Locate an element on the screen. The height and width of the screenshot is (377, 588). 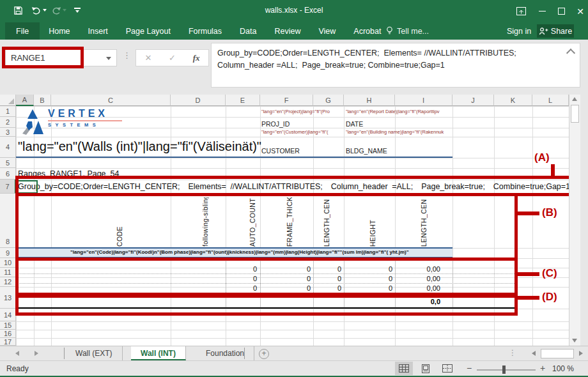
column-header-k: K is located at coordinates (513, 100).